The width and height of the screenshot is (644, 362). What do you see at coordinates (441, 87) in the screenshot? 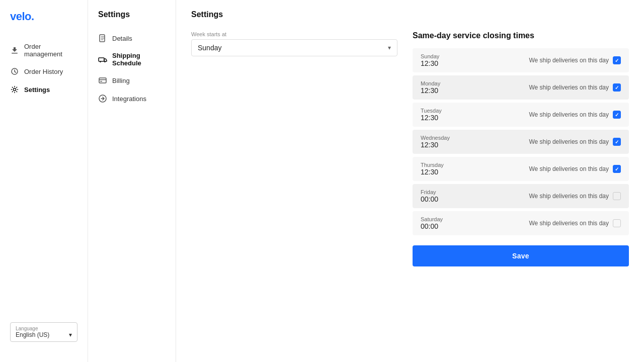
I see `day-info: Monday12:30` at bounding box center [441, 87].